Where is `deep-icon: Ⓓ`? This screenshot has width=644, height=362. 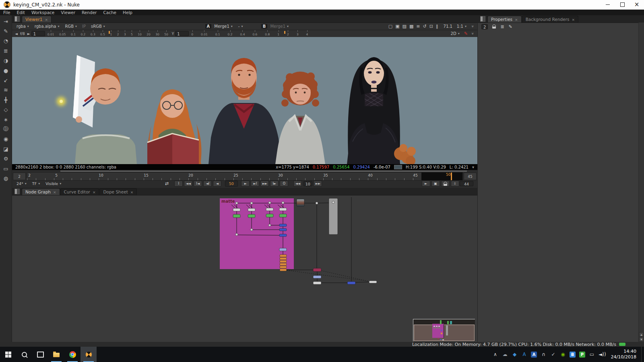 deep-icon: Ⓓ is located at coordinates (6, 129).